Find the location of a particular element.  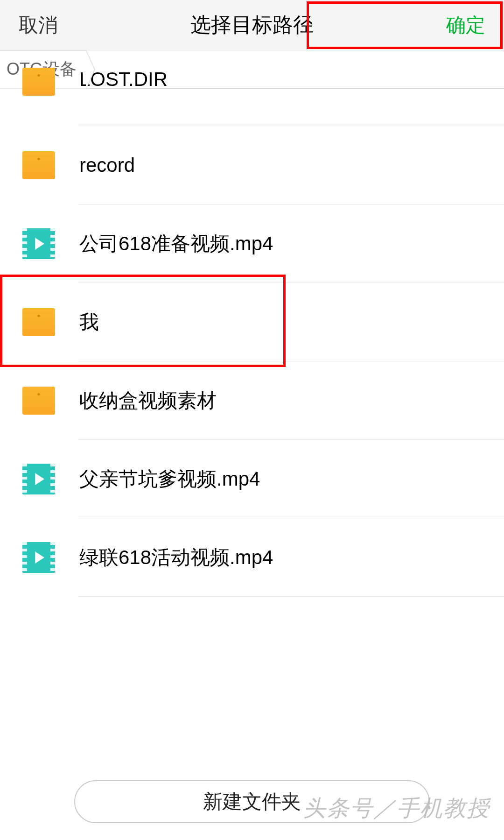

page-title: 选择目标路径 is located at coordinates (252, 25).